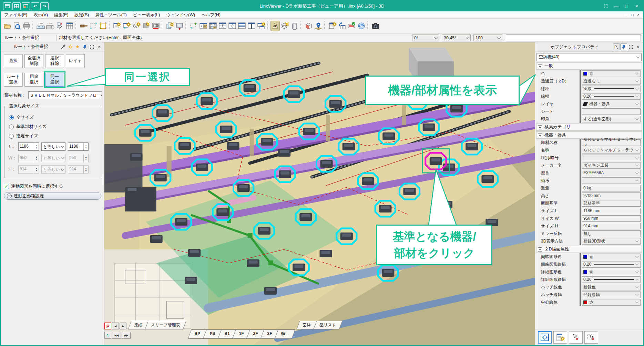 The width and height of the screenshot is (644, 346). Describe the element at coordinates (34, 80) in the screenshot. I see `selection-mode-button: 用途 選択` at that location.